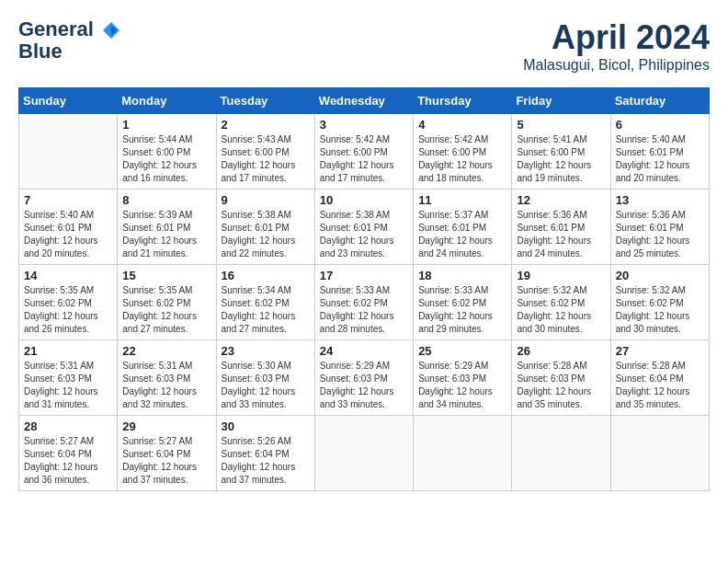 Image resolution: width=728 pixels, height=563 pixels. Describe the element at coordinates (166, 235) in the screenshot. I see `day-info: Sunrise: 5:39 AM Sunset: 6:01 PM Dayligh…` at that location.